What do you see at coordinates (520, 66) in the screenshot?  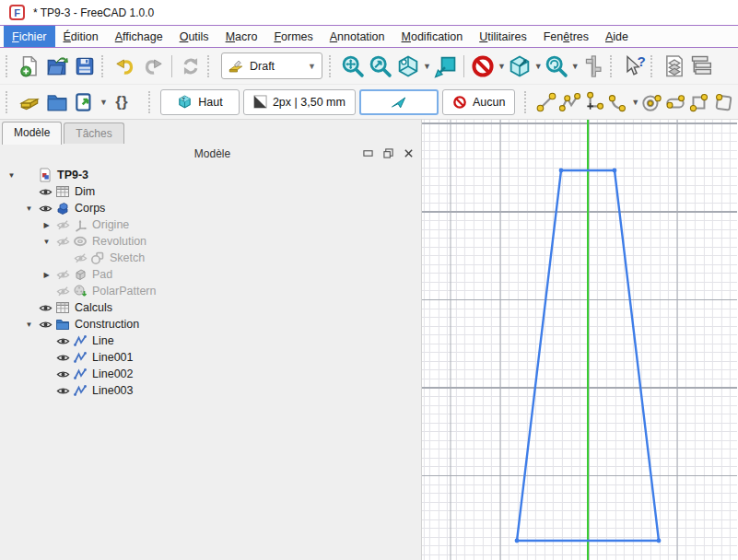 I see `view-cube-button` at bounding box center [520, 66].